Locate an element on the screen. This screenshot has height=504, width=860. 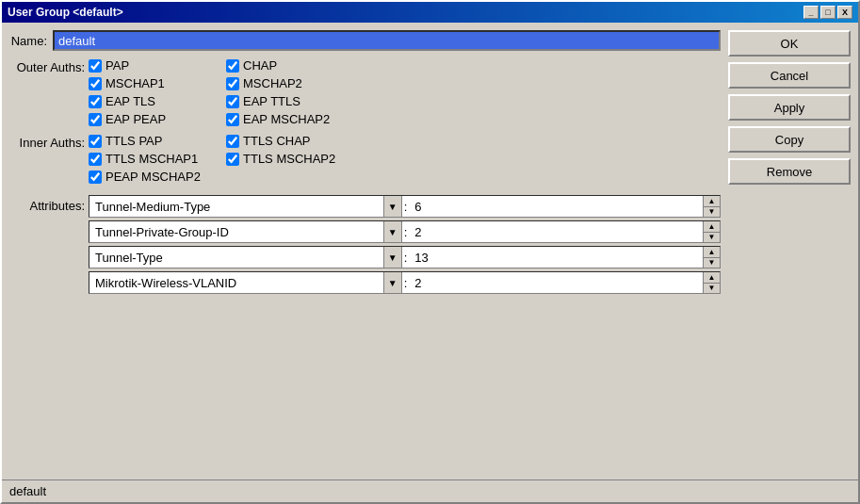
attr-spin-3: ▲ ▼ is located at coordinates (711, 257).